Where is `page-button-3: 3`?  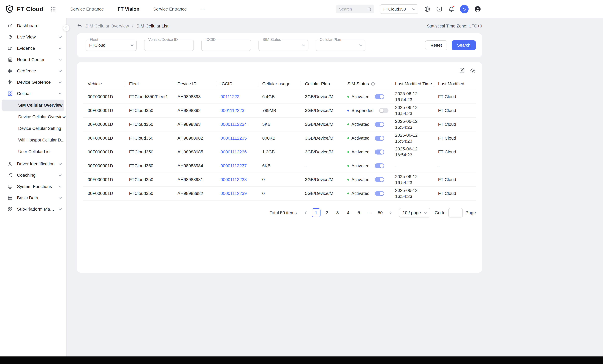 page-button-3: 3 is located at coordinates (337, 213).